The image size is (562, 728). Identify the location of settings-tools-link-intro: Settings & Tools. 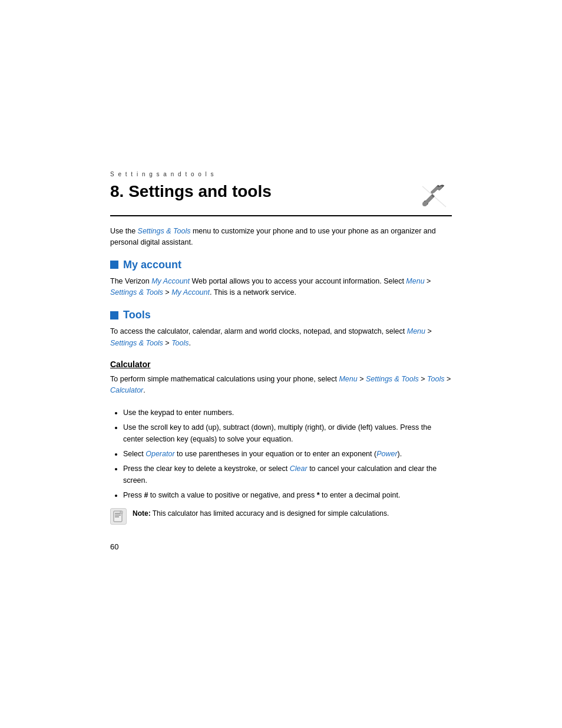
(164, 231).